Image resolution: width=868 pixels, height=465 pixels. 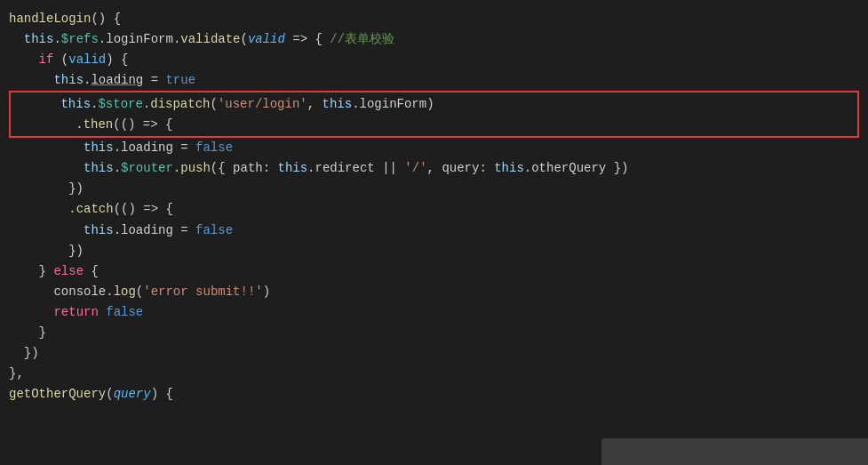 What do you see at coordinates (434, 313) in the screenshot?
I see `code-line-15: return false` at bounding box center [434, 313].